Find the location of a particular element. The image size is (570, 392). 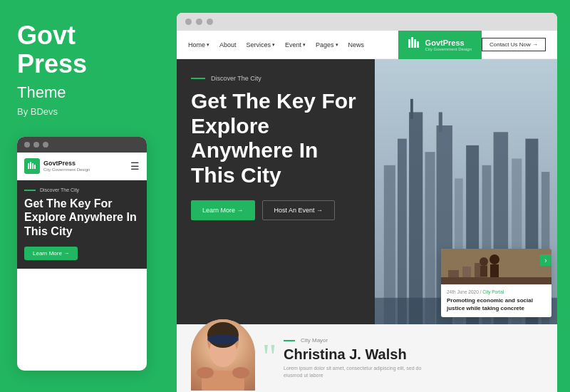

nav-link-home: Home ▾ is located at coordinates (199, 45).